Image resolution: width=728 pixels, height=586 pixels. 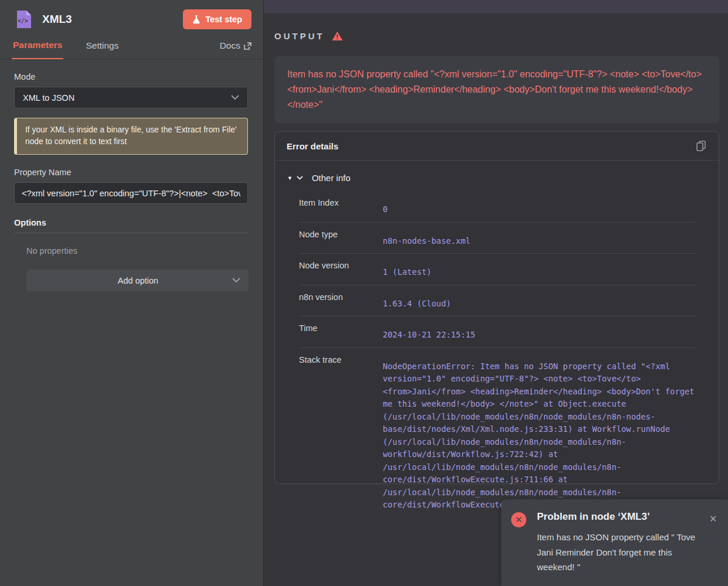 I want to click on mode-select: XML to JSON, so click(x=131, y=97).